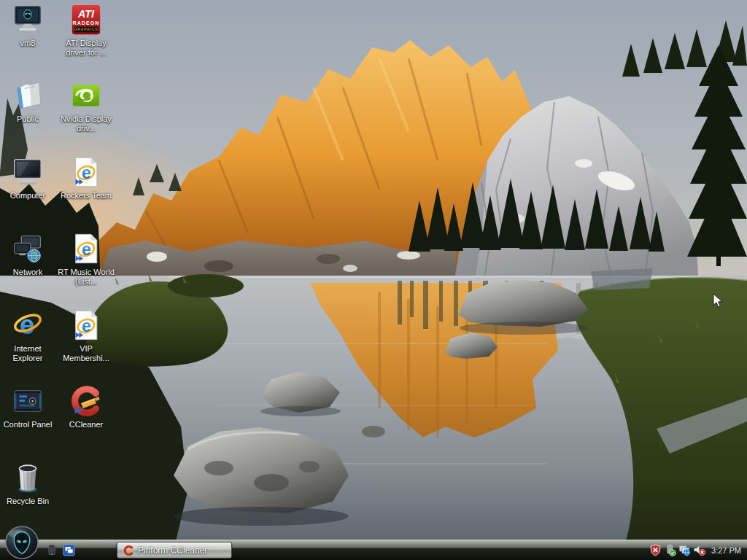  What do you see at coordinates (172, 551) in the screenshot?
I see `taskbar-button-label: Piriform CCleaner` at bounding box center [172, 551].